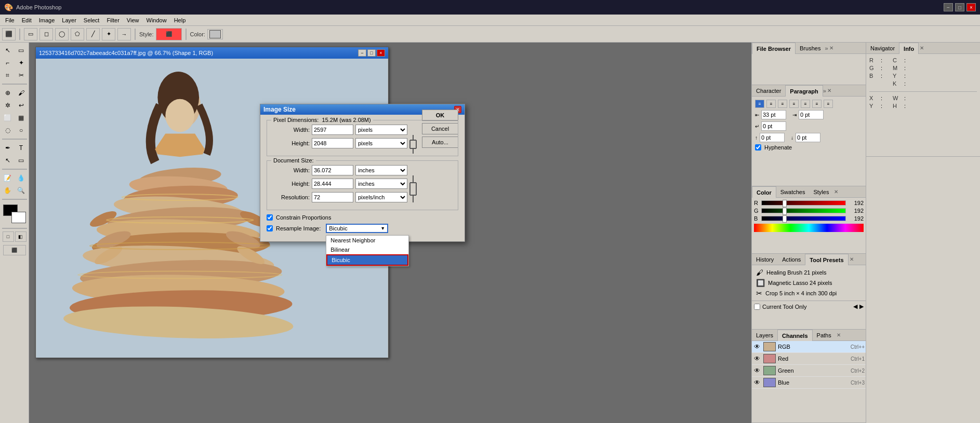  I want to click on image-size-dialog: Image Size × OK Cancel Auto... Pixel Dim…, so click(363, 173).